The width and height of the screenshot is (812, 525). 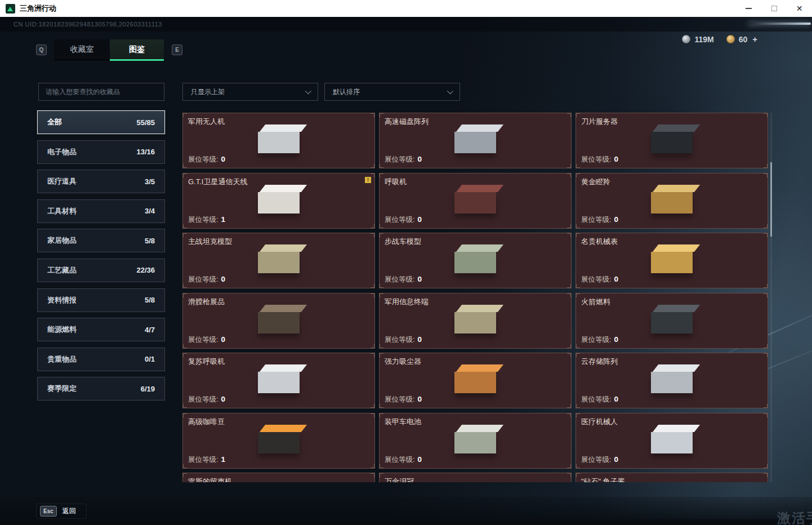 What do you see at coordinates (475, 260) in the screenshot?
I see `collectible-card: 步战车模型 展位等级:0` at bounding box center [475, 260].